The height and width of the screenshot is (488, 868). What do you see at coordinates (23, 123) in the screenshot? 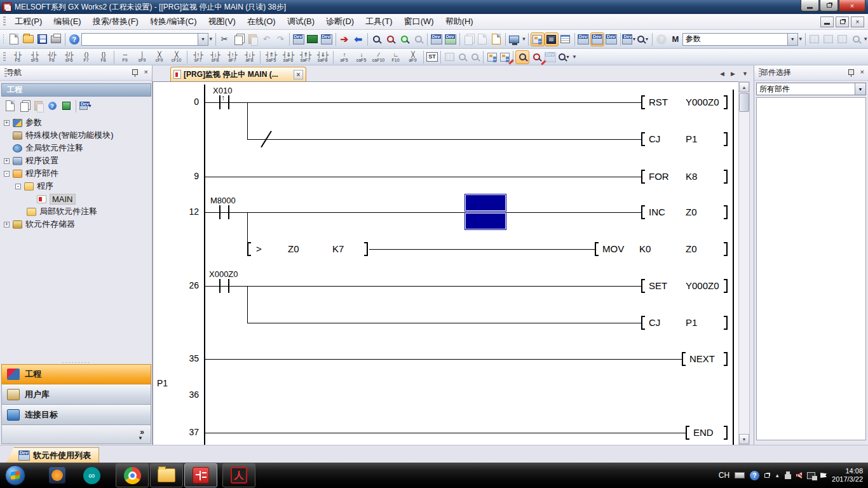
I see `tree-item-parameters: + 参数` at bounding box center [23, 123].